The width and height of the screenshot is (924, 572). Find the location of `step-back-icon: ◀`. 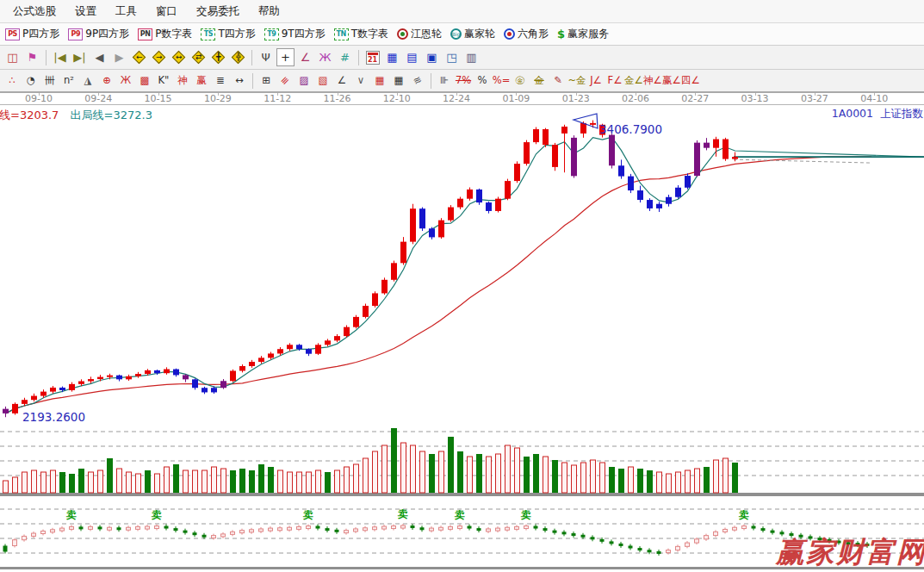

step-back-icon: ◀ is located at coordinates (100, 57).